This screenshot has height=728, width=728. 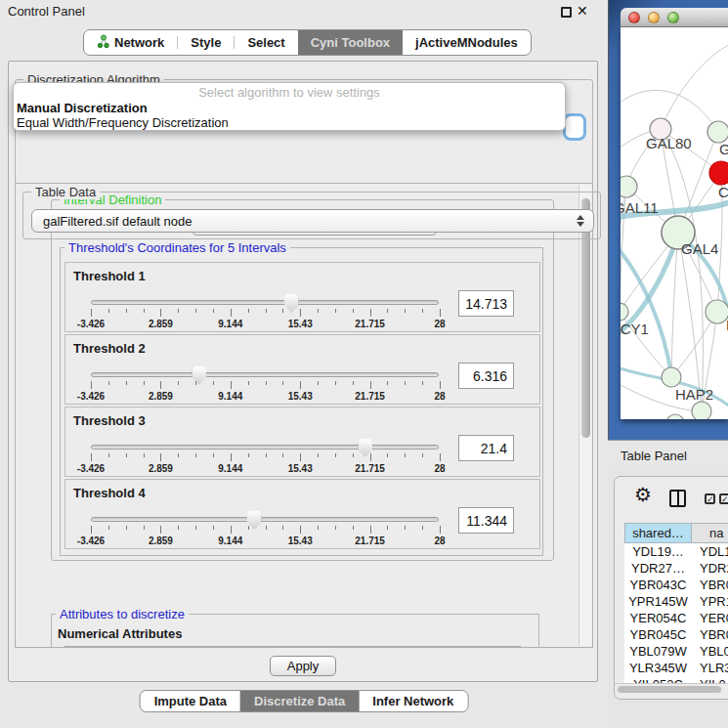 What do you see at coordinates (694, 395) in the screenshot?
I see `node-label-hap2: HAP2` at bounding box center [694, 395].